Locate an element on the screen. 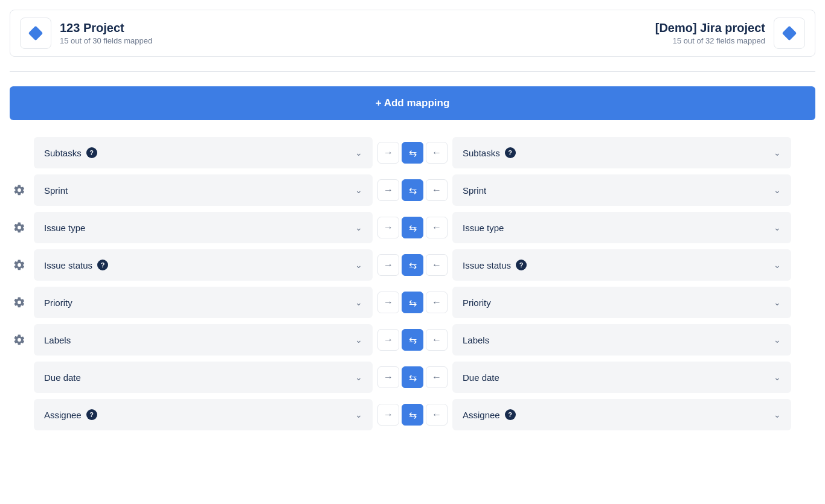 Image resolution: width=825 pixels, height=504 pixels. right-field-subtasks: Subtasks?⌄ is located at coordinates (622, 153).